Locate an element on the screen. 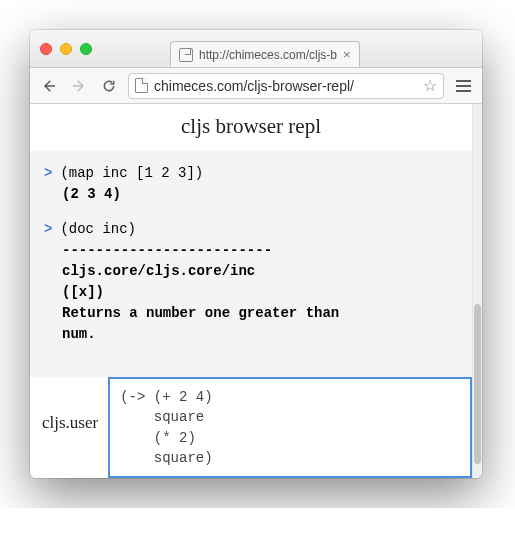  history-input: (map inc [1 2 3]) is located at coordinates (132, 174).